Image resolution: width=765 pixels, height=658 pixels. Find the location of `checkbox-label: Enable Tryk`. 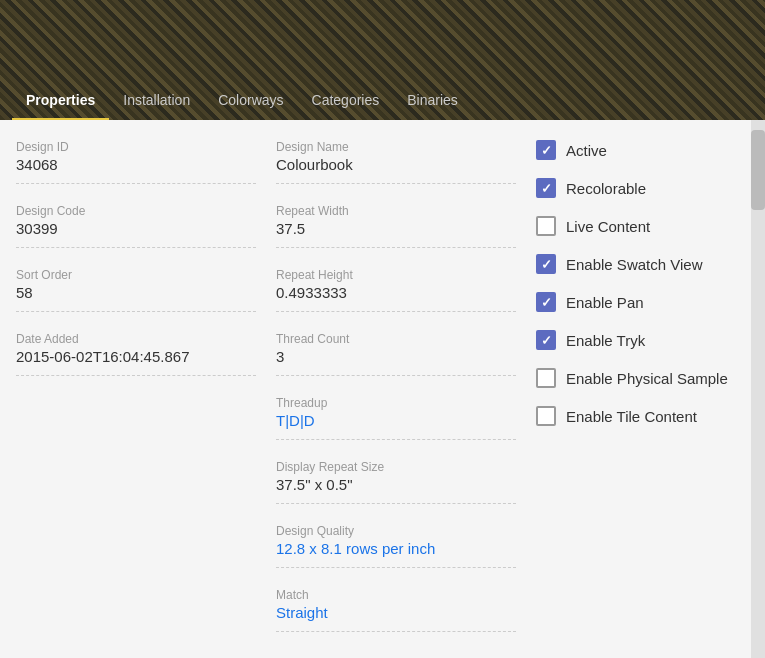

checkbox-label: Enable Tryk is located at coordinates (606, 340).